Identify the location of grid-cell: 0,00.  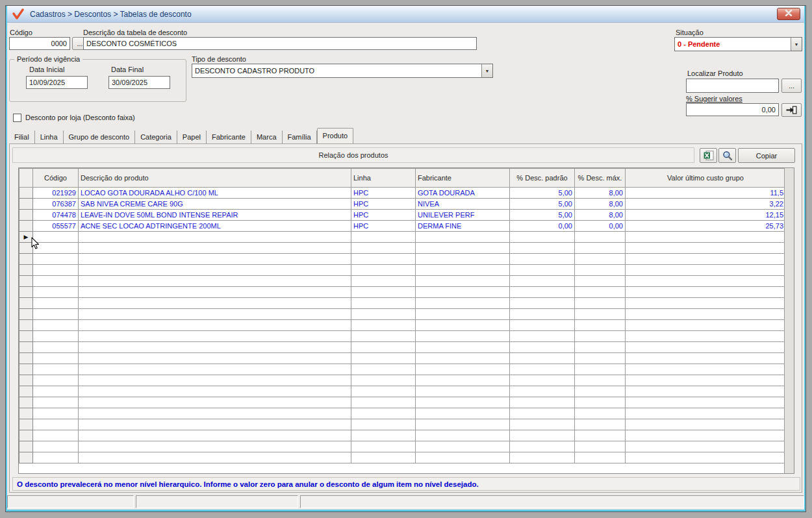
(600, 226).